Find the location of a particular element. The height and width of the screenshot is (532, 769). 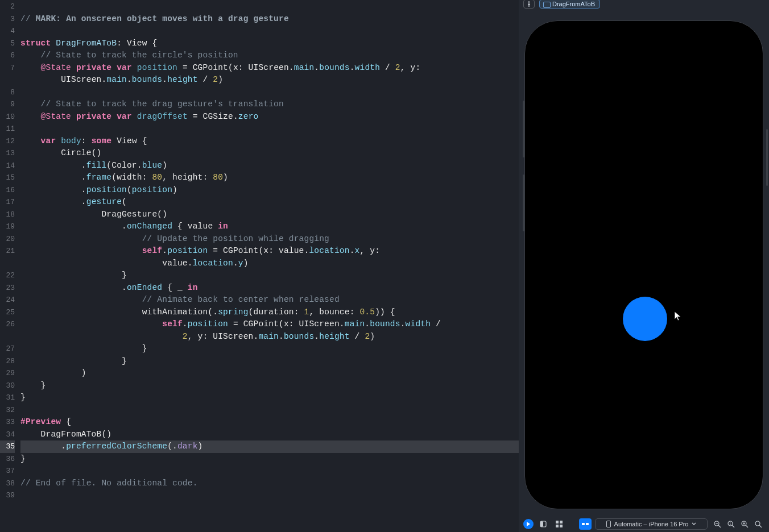

code-line: // Animate back to center when released is located at coordinates (270, 300).